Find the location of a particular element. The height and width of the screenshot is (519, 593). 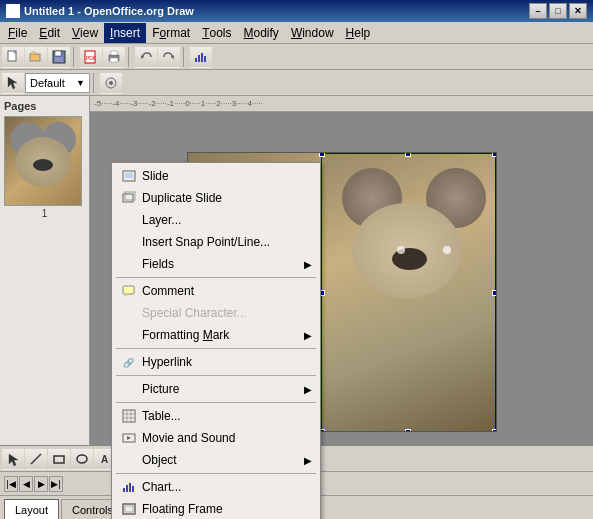

handle-bottom-right is located at coordinates (494, 430).